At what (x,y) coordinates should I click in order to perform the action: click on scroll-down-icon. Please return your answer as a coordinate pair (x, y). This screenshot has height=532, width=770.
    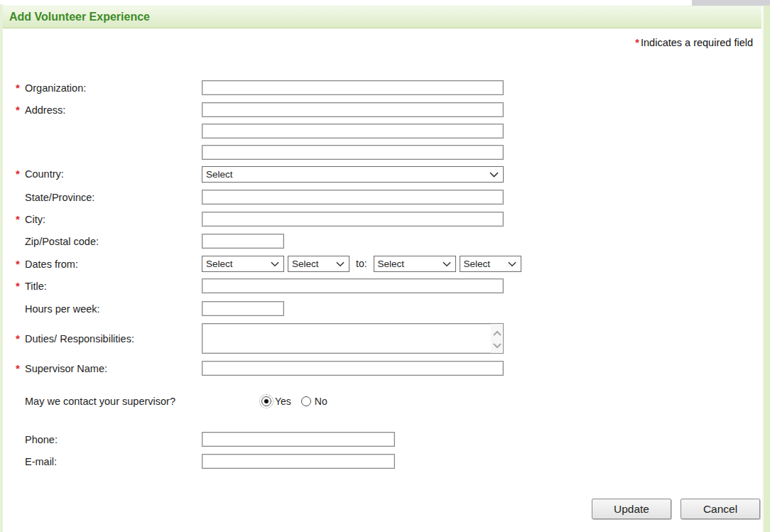
    Looking at the image, I should click on (497, 345).